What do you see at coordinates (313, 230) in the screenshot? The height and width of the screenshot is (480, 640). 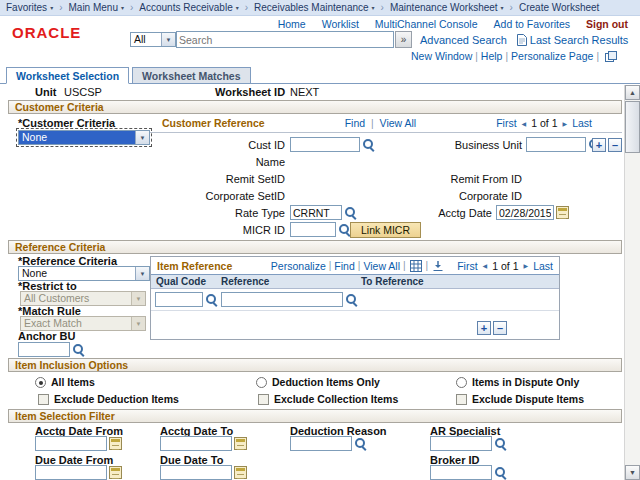 I see `micr-id-input` at bounding box center [313, 230].